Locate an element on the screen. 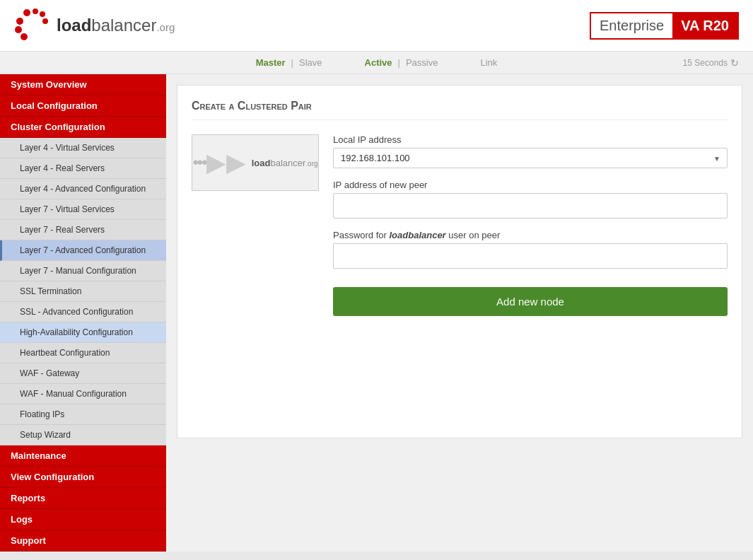 Image resolution: width=753 pixels, height=560 pixels. master-link: Master is located at coordinates (271, 62).